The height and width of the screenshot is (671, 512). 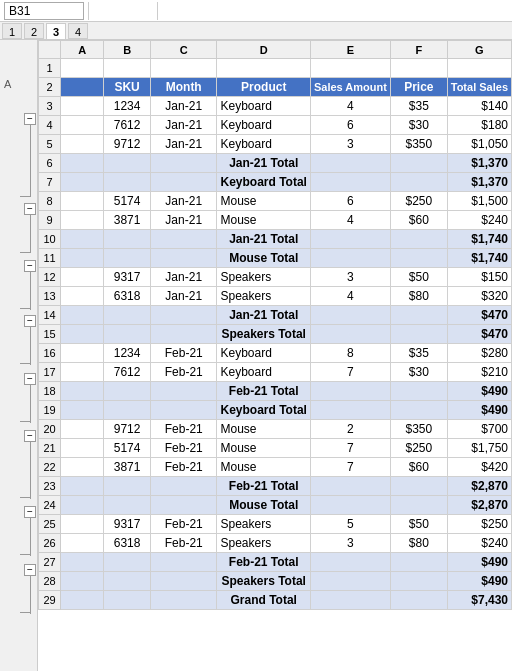 I want to click on cell-A8, so click(x=82, y=202).